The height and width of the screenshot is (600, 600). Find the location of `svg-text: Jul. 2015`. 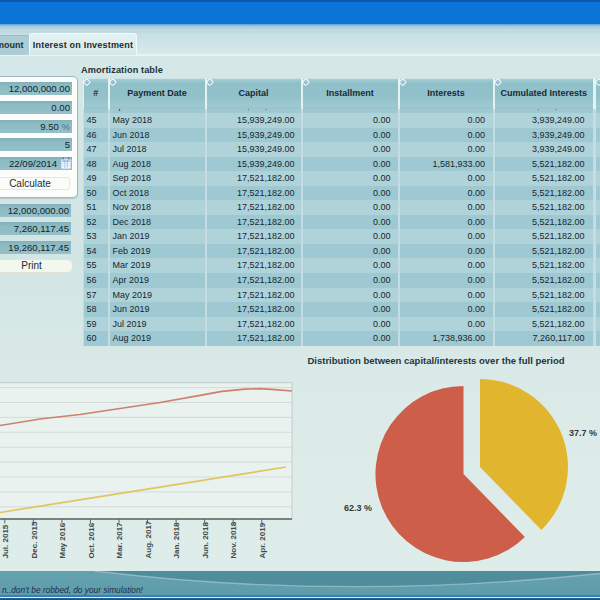

svg-text: Jul. 2015 is located at coordinates (6, 541).